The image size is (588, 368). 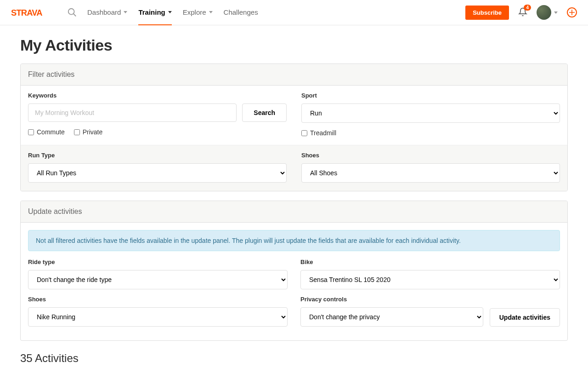 What do you see at coordinates (158, 299) in the screenshot?
I see `update-shoes-label: Shoes` at bounding box center [158, 299].